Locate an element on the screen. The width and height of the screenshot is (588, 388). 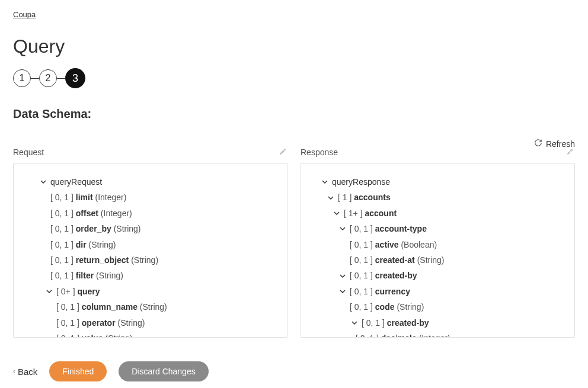
tree-node: queryResponse is located at coordinates (361, 182).